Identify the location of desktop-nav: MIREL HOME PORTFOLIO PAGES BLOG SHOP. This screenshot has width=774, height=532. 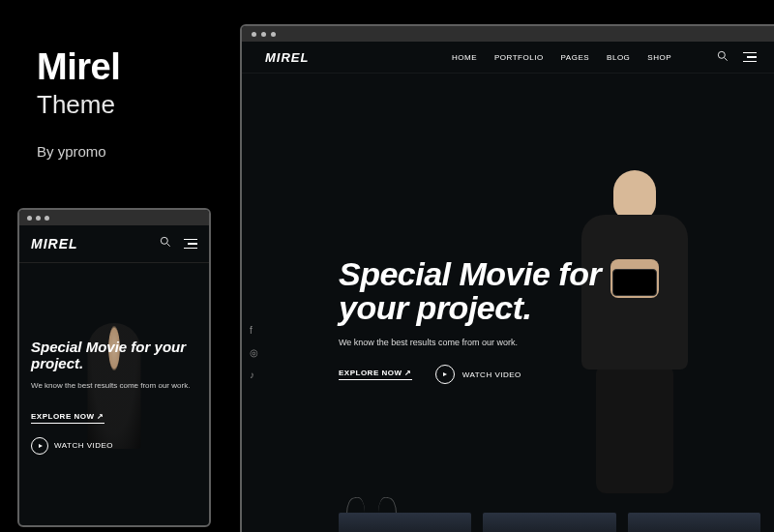
(508, 58).